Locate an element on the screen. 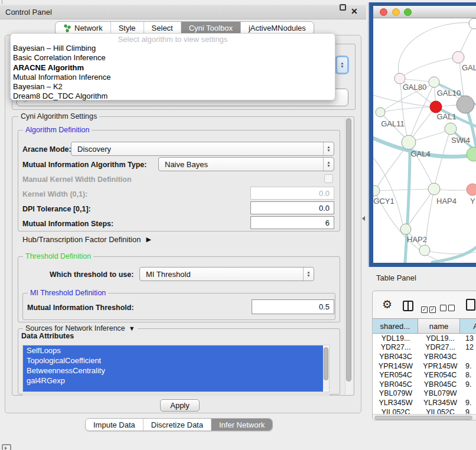 The image size is (476, 450). mi-threshold-field: 0.5 is located at coordinates (293, 307).